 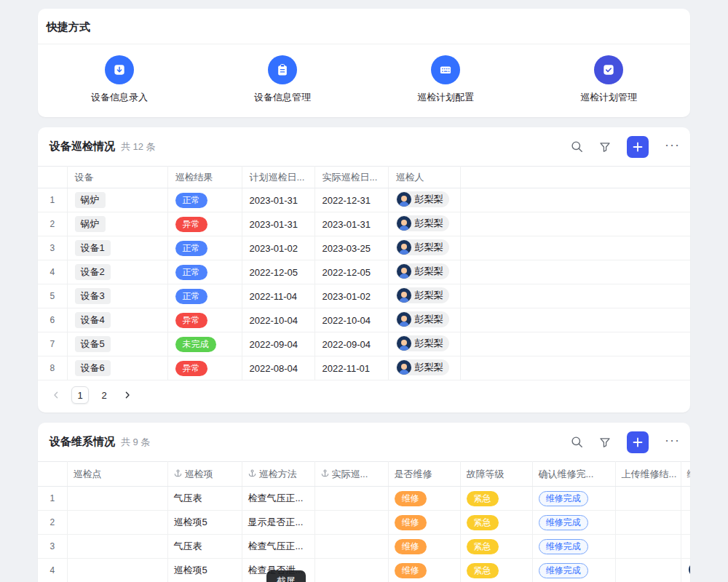 What do you see at coordinates (351, 474) in the screenshot?
I see `column-header-actual: 实际巡...` at bounding box center [351, 474].